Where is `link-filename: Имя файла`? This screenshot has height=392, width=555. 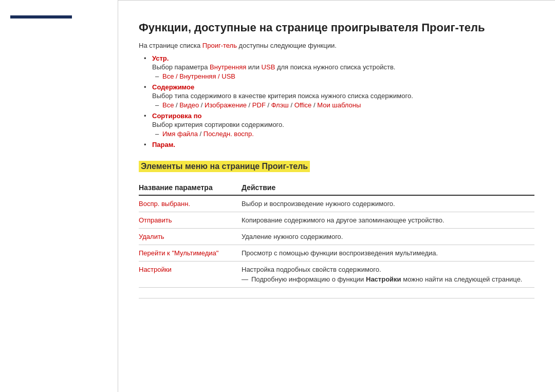 link-filename: Имя файла is located at coordinates (180, 134).